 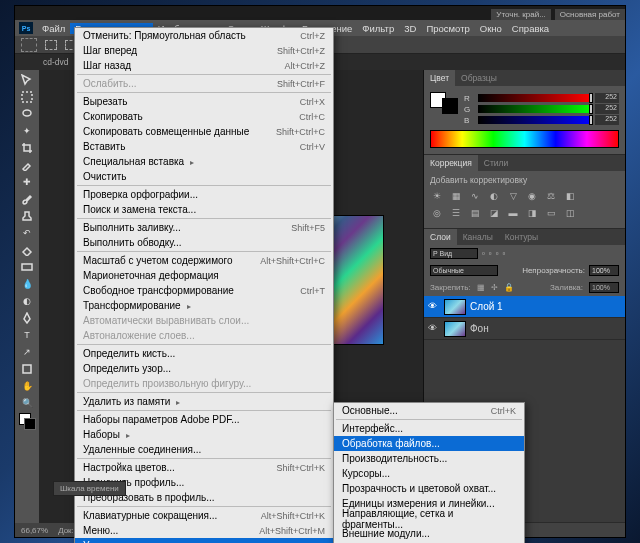 What do you see at coordinates (494, 213) in the screenshot?
I see `invert-icon: ◪` at bounding box center [494, 213].